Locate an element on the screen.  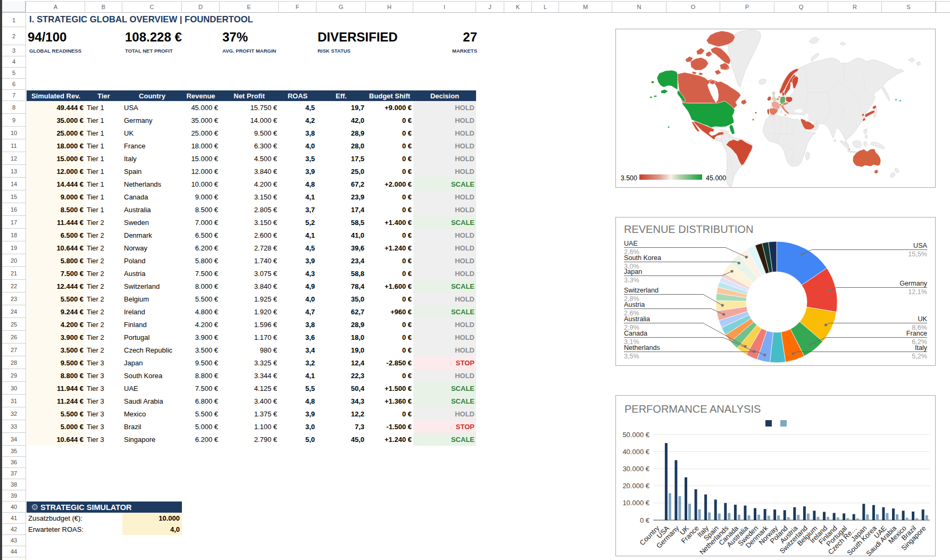
svg-text: Australia is located at coordinates (637, 319).